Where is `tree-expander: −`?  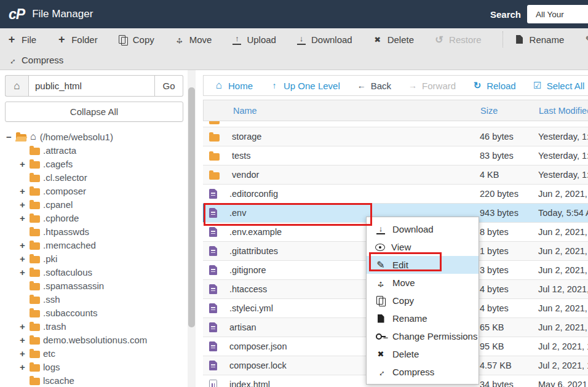 tree-expander: − is located at coordinates (9, 137).